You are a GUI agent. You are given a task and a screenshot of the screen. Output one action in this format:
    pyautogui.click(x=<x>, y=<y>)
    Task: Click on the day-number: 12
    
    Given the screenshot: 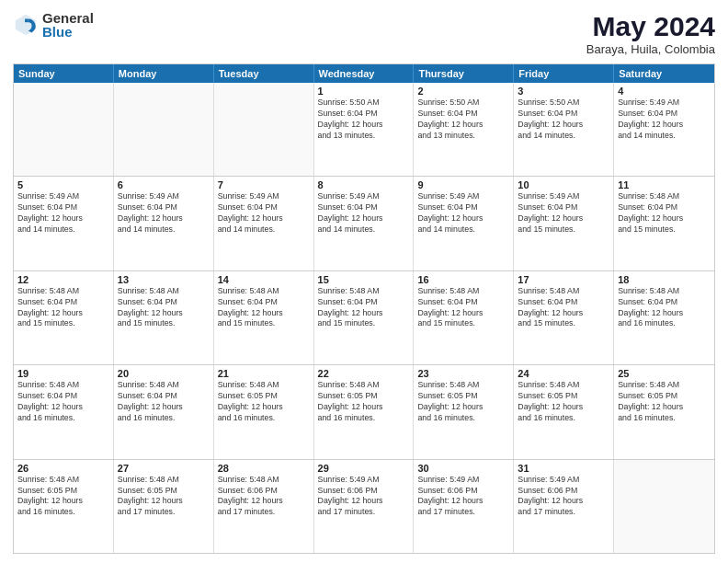 What is the action you would take?
    pyautogui.click(x=63, y=280)
    